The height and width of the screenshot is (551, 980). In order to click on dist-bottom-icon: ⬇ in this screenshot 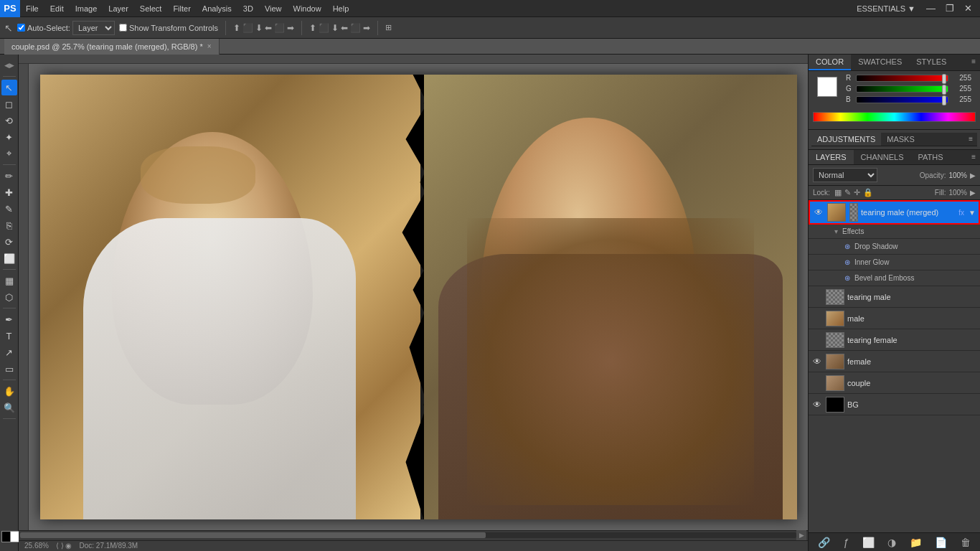, I will do `click(335, 28)`.